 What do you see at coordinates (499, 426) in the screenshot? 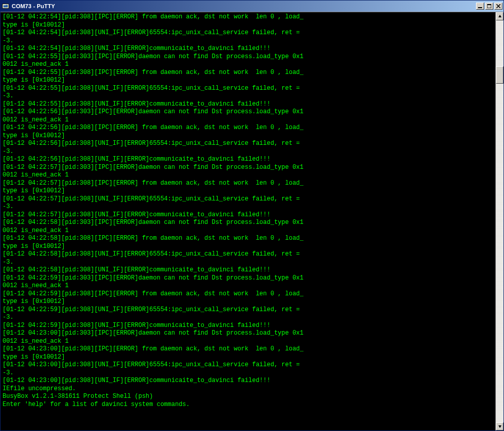
I see `scroll-down-button` at bounding box center [499, 426].